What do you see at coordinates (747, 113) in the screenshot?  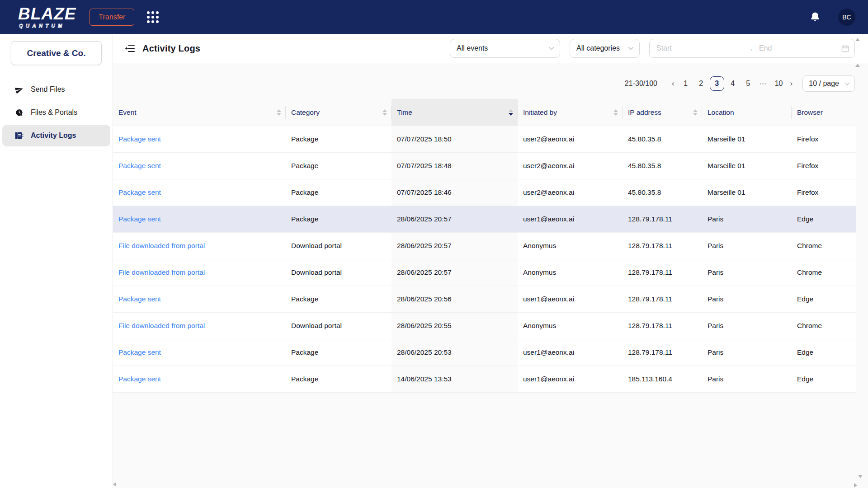 I see `column-header-location: Location` at bounding box center [747, 113].